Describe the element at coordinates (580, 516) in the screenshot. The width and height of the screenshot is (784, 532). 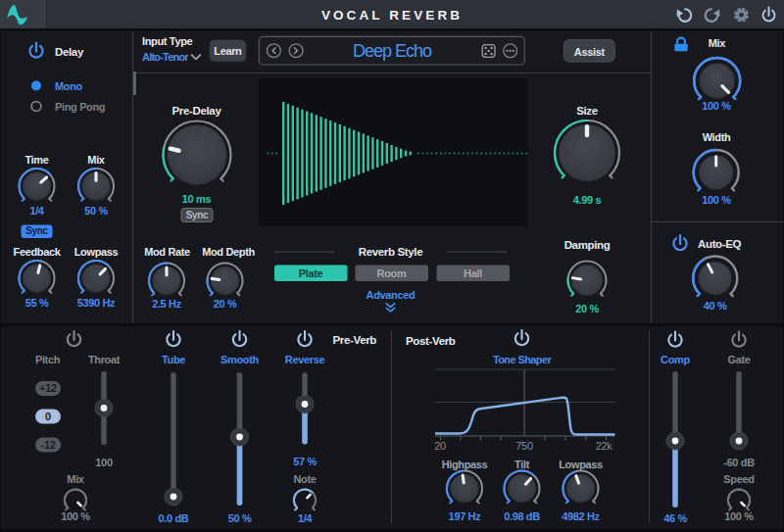
I see `svg-text: 4982 Hz` at that location.